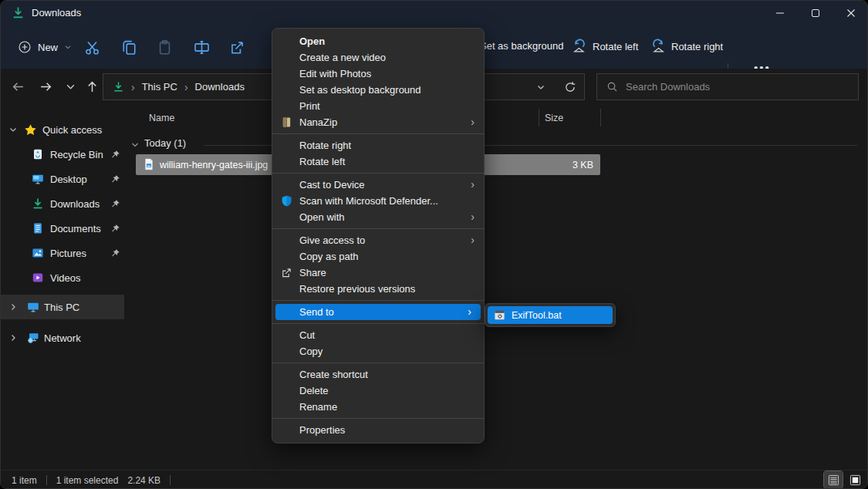 This screenshot has height=489, width=868. I want to click on menu-item-rotate-right: Rotate right, so click(378, 145).